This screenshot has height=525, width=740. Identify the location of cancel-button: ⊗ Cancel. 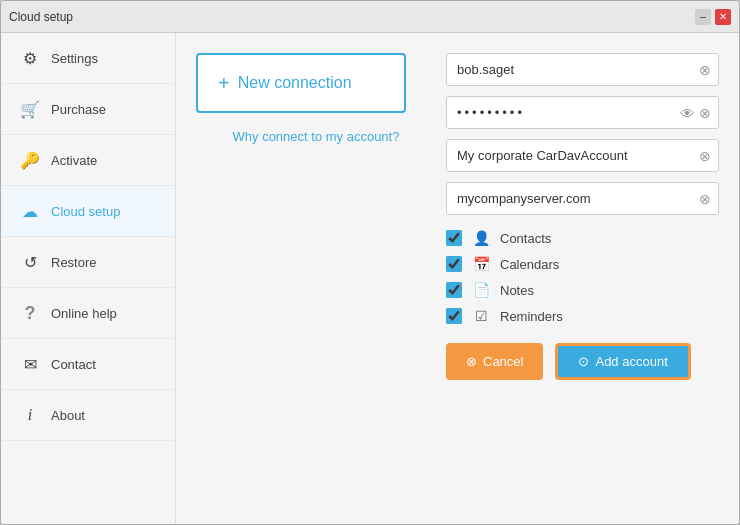
(494, 362).